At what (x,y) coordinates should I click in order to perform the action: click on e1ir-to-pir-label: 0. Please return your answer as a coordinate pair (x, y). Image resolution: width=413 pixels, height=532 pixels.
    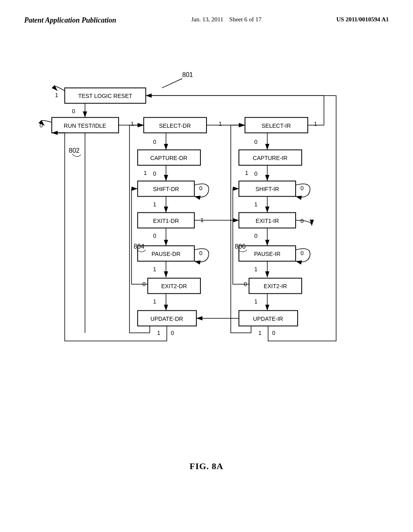
    Looking at the image, I should click on (256, 236).